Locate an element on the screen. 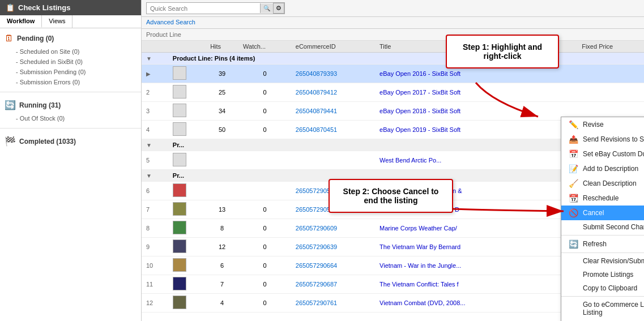 This screenshot has width=644, height=321. reschedule-icon: 📆 is located at coordinates (573, 198).